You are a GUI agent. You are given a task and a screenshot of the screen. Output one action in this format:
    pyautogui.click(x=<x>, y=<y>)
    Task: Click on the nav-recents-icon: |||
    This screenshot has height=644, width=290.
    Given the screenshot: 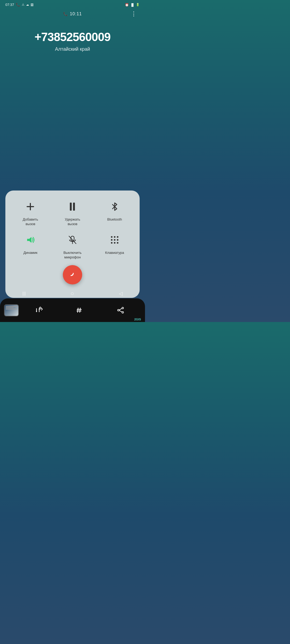 What is the action you would take?
    pyautogui.click(x=24, y=294)
    